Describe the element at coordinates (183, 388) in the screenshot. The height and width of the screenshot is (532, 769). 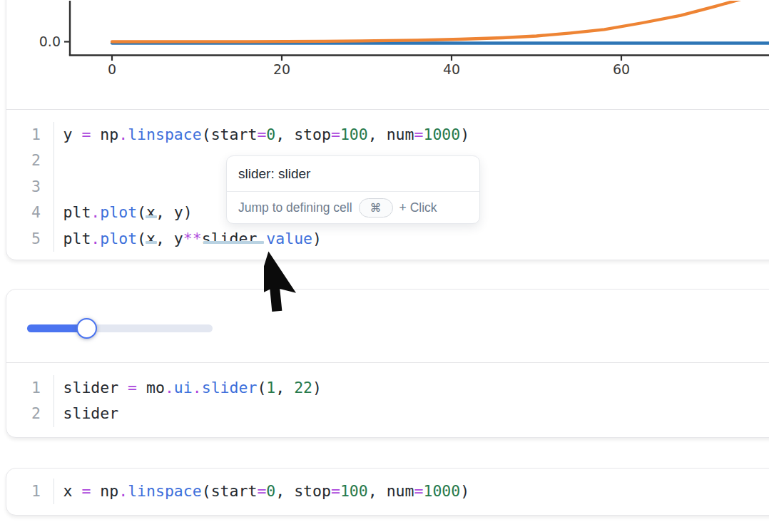
I see `code-token: ui` at that location.